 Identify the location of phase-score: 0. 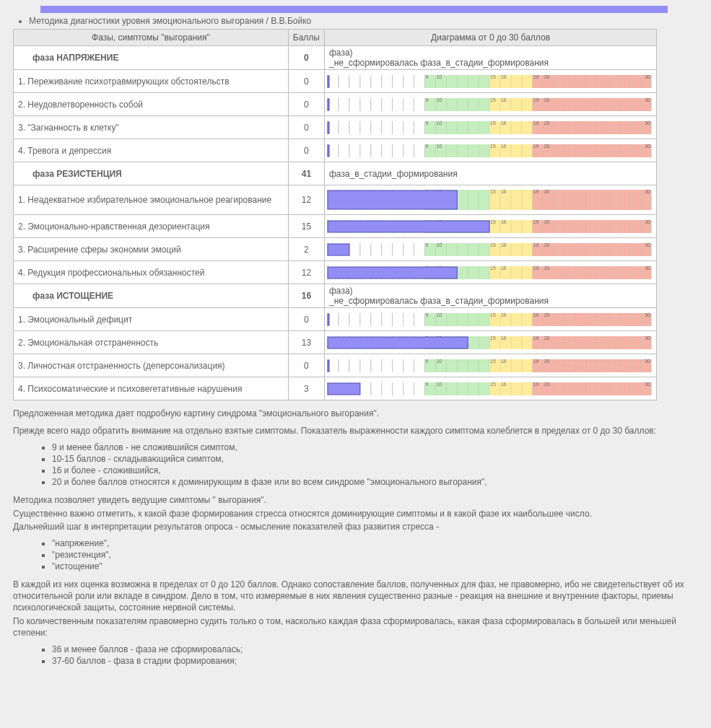
(306, 58).